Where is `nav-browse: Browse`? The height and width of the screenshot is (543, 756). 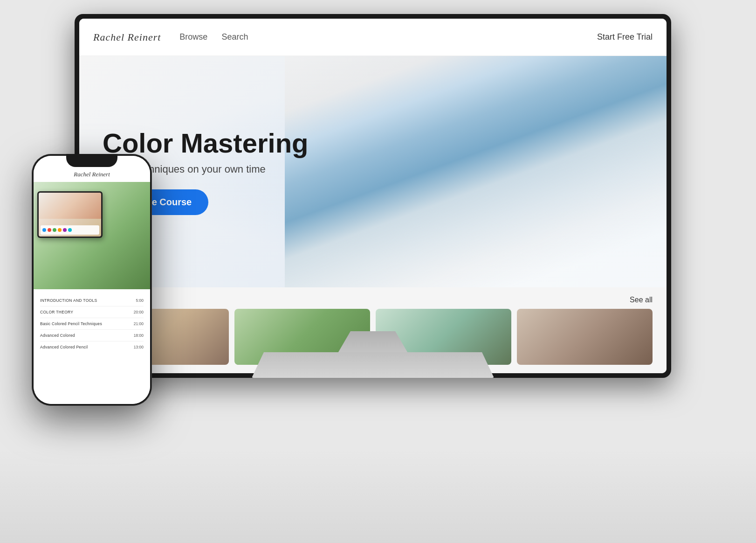 nav-browse: Browse is located at coordinates (193, 37).